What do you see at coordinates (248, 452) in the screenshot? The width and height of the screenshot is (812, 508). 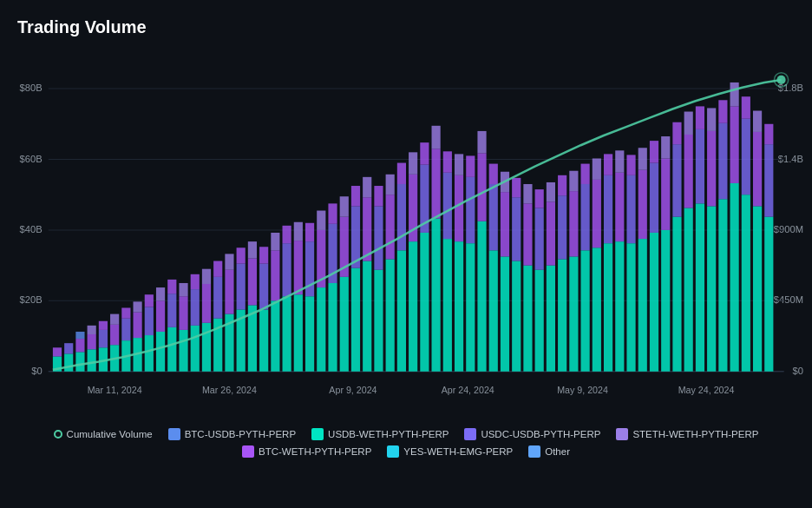 I see `legend-swatch-btc-weth` at bounding box center [248, 452].